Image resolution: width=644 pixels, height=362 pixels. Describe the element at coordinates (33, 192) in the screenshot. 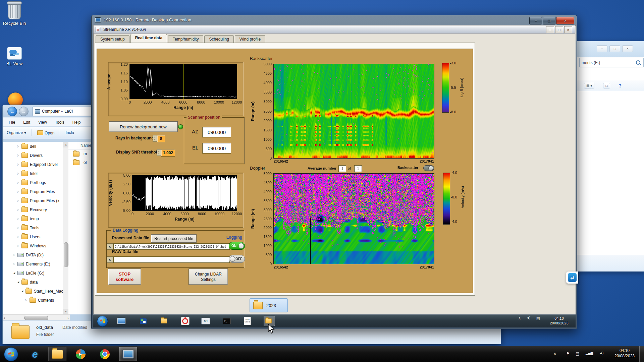

I see `tree-item-program-files: ▷Program Files` at that location.